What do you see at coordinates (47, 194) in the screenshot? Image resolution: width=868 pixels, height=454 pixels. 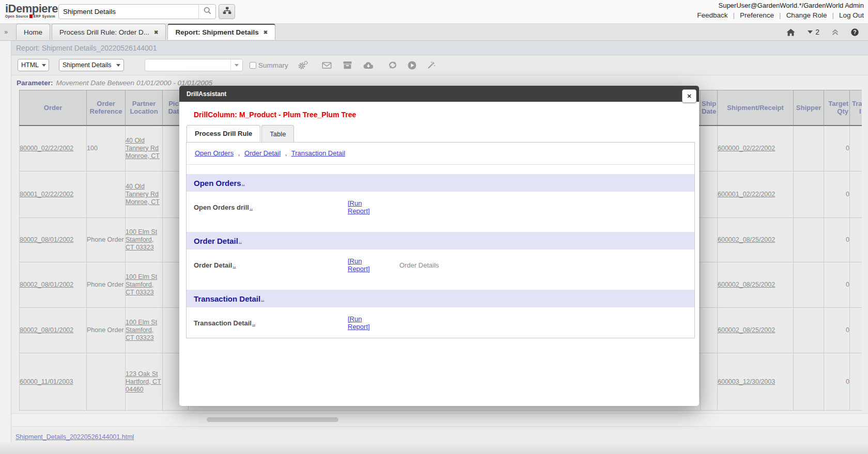 I see `order-link: 80001_02/22/2002` at bounding box center [47, 194].